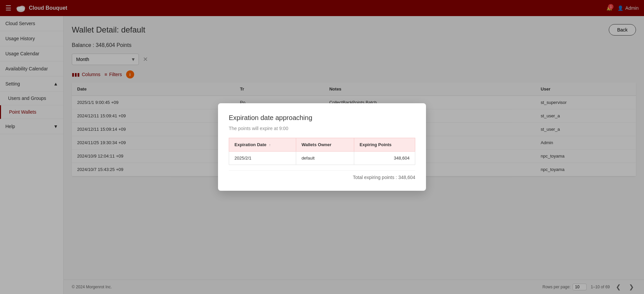  What do you see at coordinates (385, 158) in the screenshot?
I see `modal-cell-expiring-points: 348,604` at bounding box center [385, 158].